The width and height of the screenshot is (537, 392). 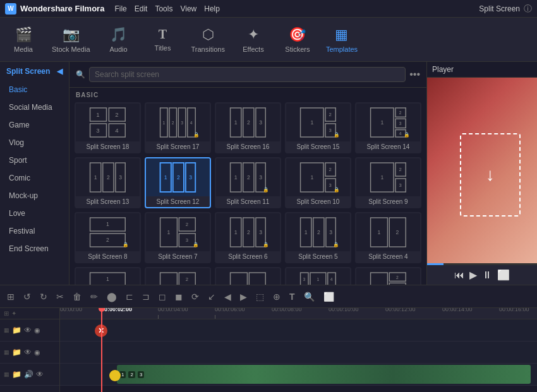 What do you see at coordinates (71, 49) in the screenshot?
I see `stock-media-label: Stock Media` at bounding box center [71, 49].